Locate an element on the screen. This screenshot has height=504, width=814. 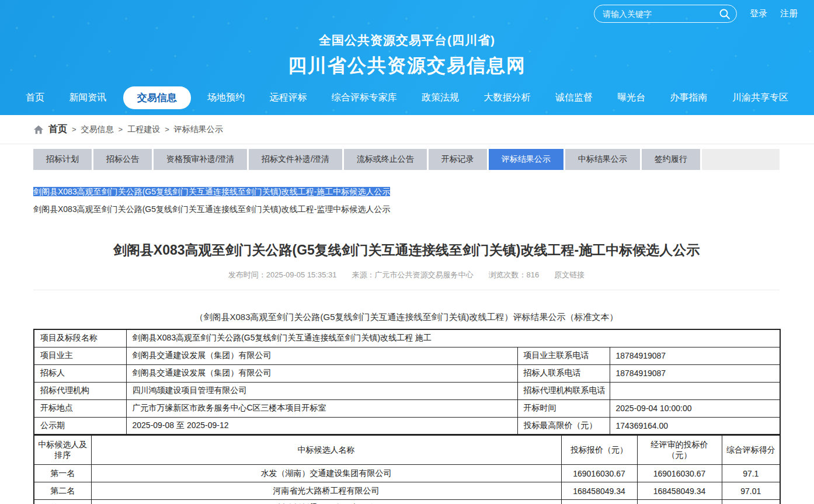
detail-value: 剑阁县X083高观至剑门关公路(G5复线剑门关互通连接线至剑门关镇)改线工程 施… is located at coordinates (453, 338).